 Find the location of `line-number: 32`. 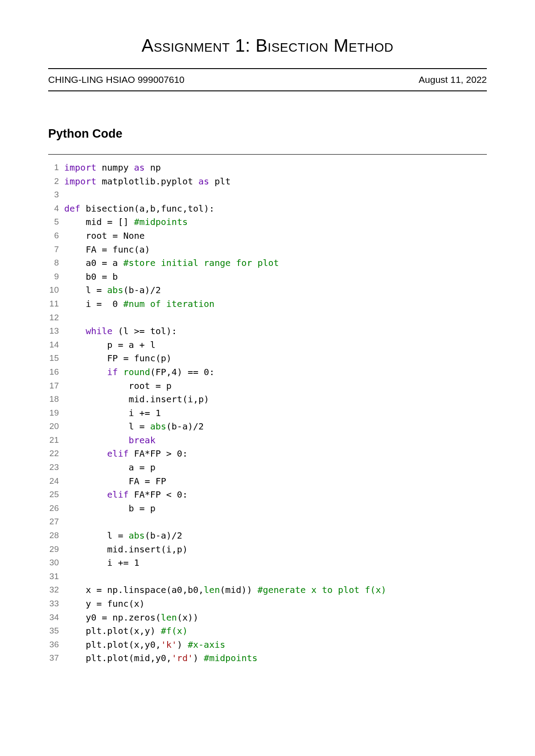

line-number: 32 is located at coordinates (56, 590).